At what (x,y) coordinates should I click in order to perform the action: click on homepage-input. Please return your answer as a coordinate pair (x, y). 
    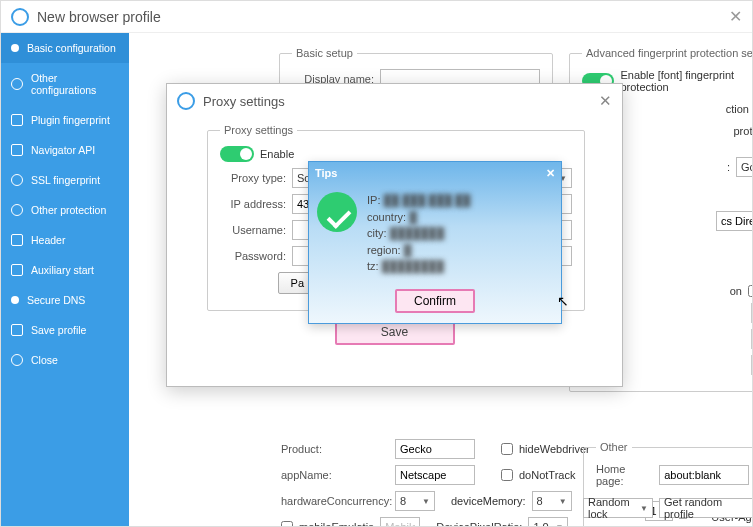
    Looking at the image, I should click on (704, 475).